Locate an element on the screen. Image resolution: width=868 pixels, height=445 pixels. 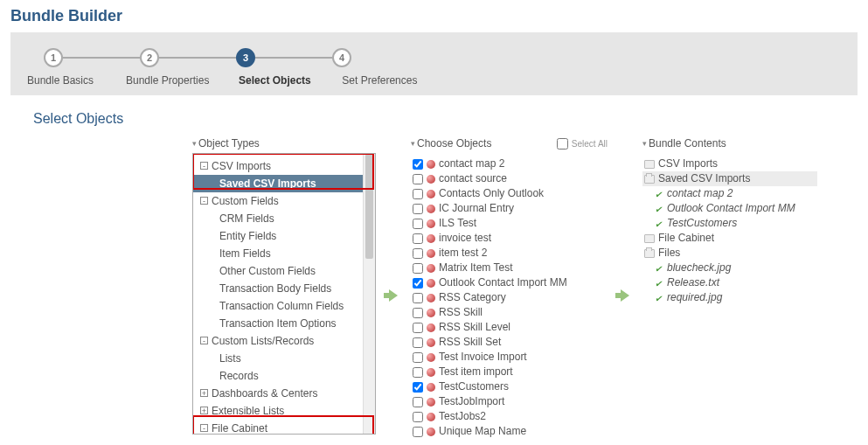
scrollbar is located at coordinates (369, 294).